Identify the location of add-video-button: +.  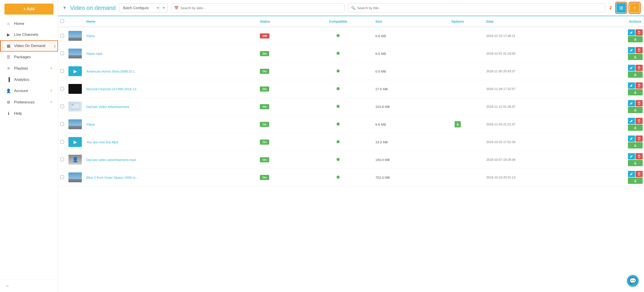
(634, 8).